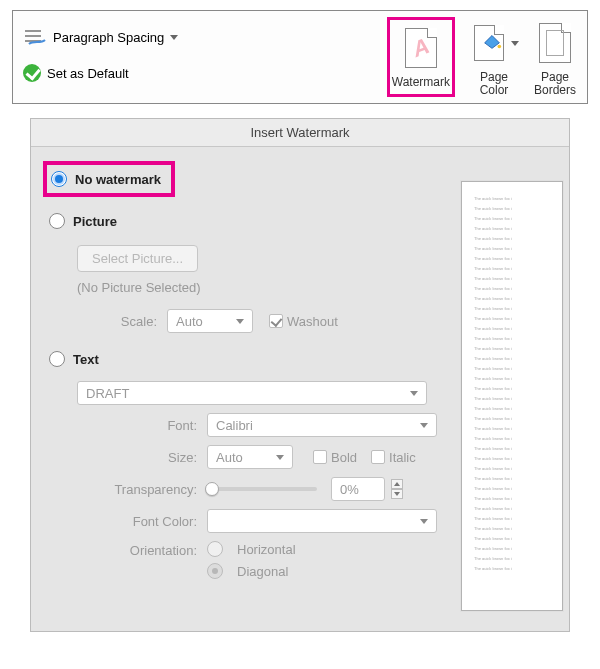  Describe the element at coordinates (86, 360) in the screenshot. I see `text-radio-label: Text` at that location.